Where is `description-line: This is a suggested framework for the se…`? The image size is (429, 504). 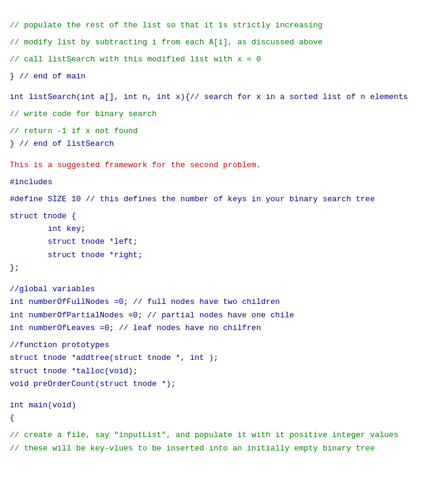
description-line: This is a suggested framework for the se… is located at coordinates (214, 165).